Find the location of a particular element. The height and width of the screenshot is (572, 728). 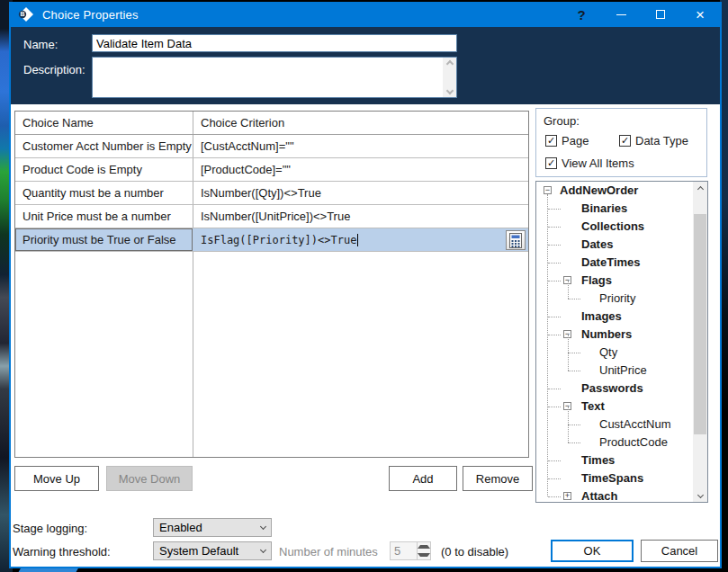

tree-item-label: Passwords is located at coordinates (590, 389).